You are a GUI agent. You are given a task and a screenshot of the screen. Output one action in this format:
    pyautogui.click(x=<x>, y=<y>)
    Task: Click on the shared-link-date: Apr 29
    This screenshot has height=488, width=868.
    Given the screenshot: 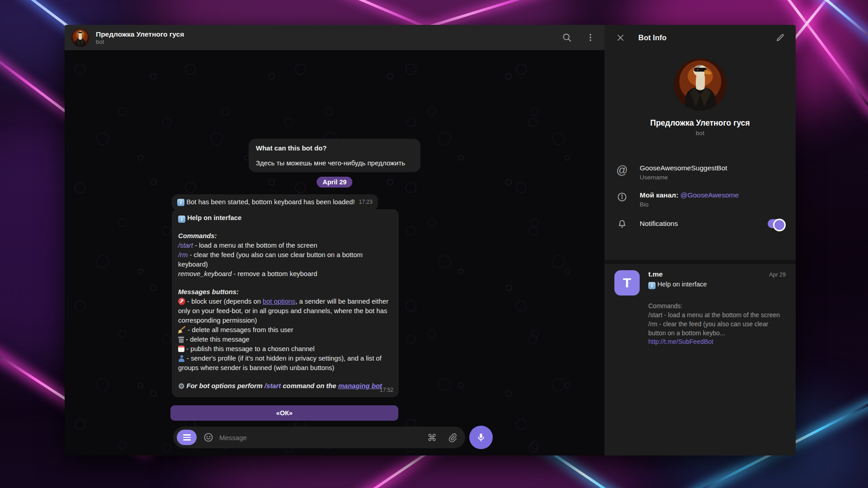 What is the action you would take?
    pyautogui.click(x=778, y=275)
    